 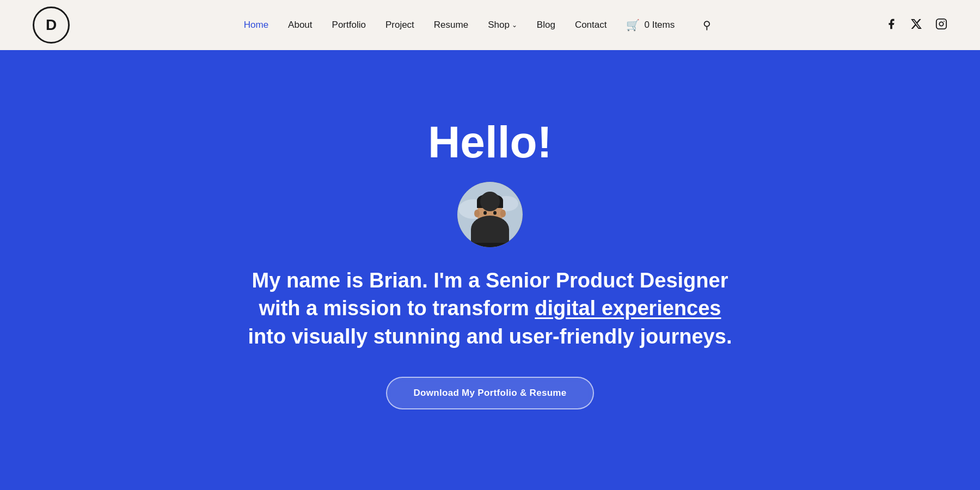 I want to click on nav-shop-label: Shop, so click(x=499, y=25).